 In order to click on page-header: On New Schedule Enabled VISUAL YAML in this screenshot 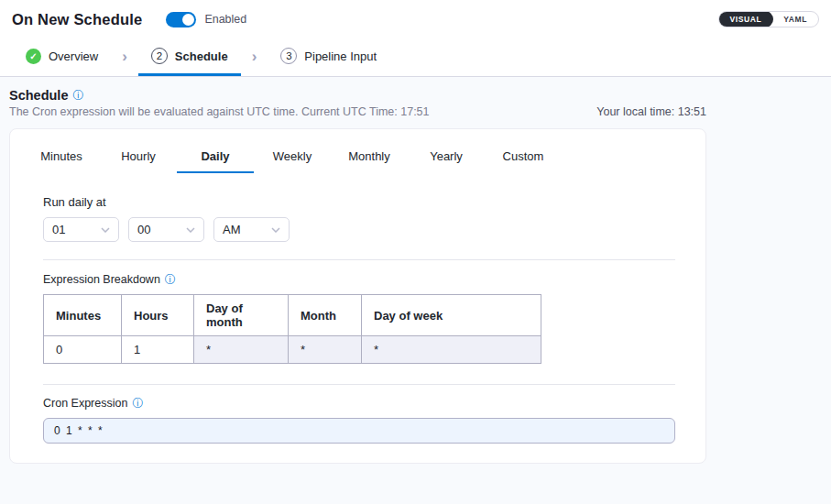, I will do `click(416, 19)`.